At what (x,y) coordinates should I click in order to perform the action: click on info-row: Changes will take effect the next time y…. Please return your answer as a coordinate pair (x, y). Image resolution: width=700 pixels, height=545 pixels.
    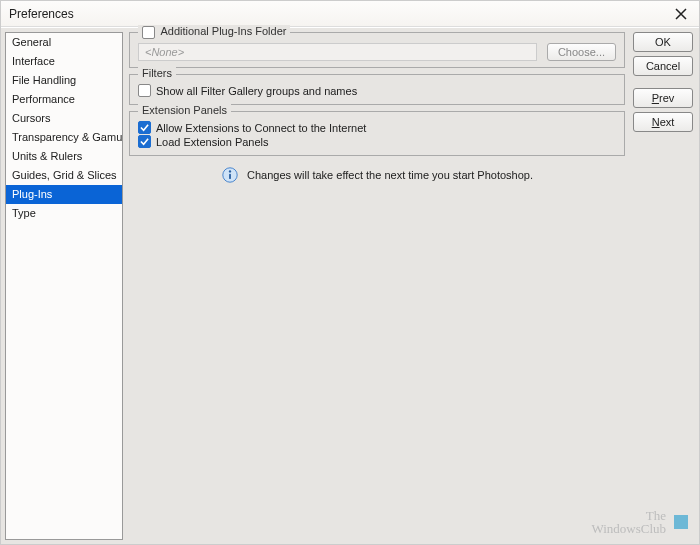
    Looking at the image, I should click on (377, 175).